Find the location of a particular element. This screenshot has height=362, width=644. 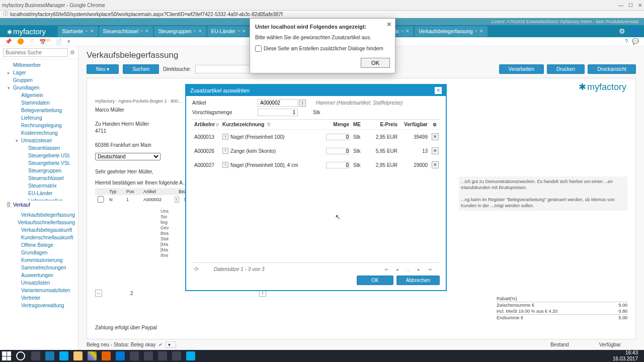

sidebar-item: Vertragsverwaltung is located at coordinates (39, 306).